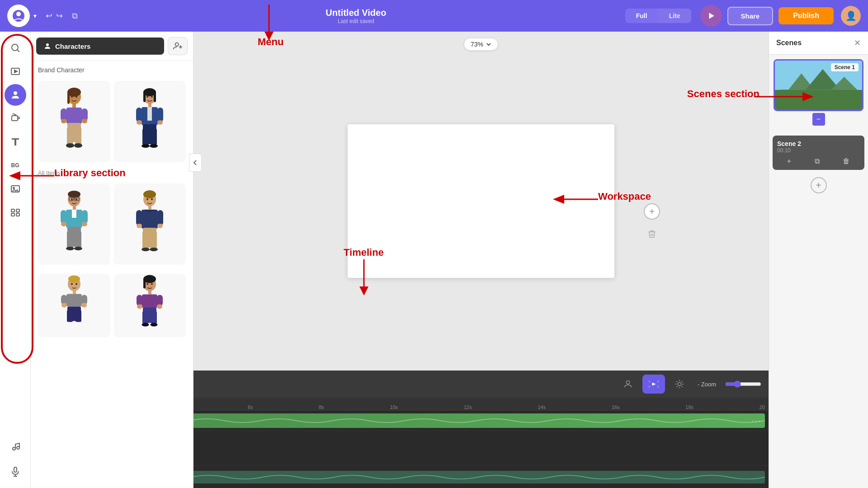 This screenshot has width=868, height=488. What do you see at coordinates (481, 44) in the screenshot?
I see `zoom-control: 73%` at bounding box center [481, 44].